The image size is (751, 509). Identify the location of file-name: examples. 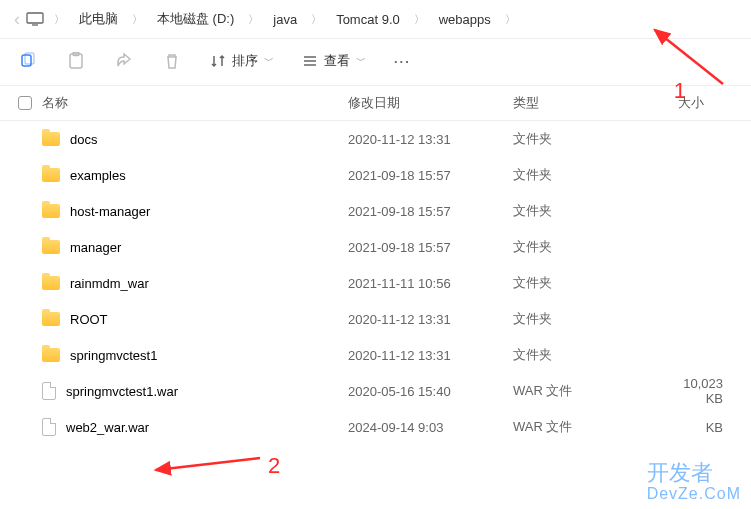
(98, 176).